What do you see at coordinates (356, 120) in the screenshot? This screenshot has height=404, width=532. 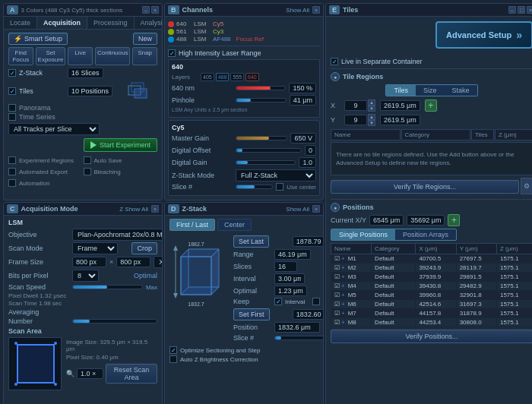 I see `y-input` at bounding box center [356, 120].